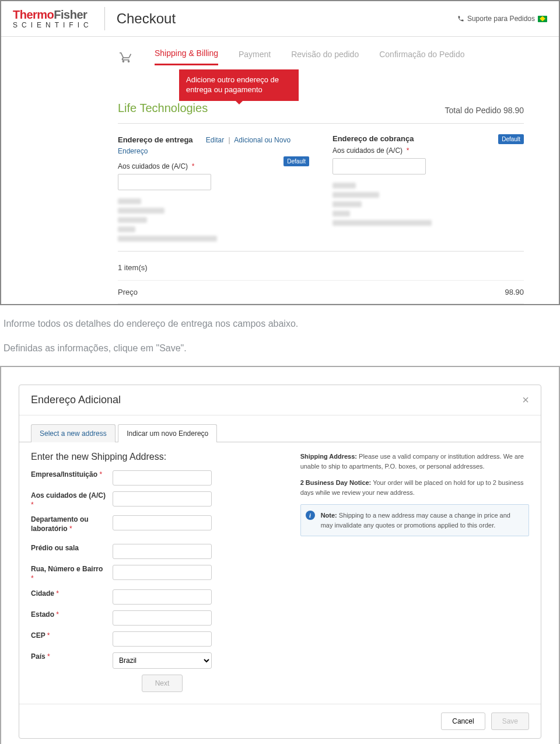 The width and height of the screenshot is (560, 744). Describe the element at coordinates (162, 683) in the screenshot. I see `next-button: Next` at that location.